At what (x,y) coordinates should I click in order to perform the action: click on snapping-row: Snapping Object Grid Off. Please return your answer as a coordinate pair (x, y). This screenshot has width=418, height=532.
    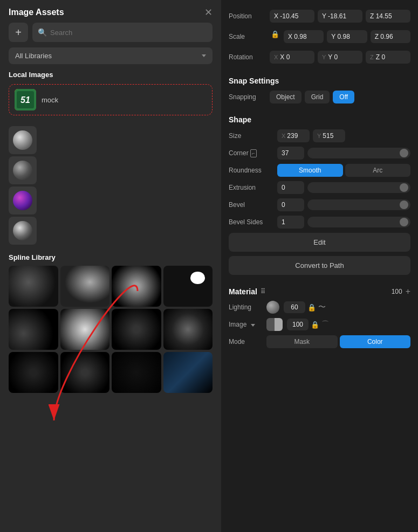
    Looking at the image, I should click on (319, 97).